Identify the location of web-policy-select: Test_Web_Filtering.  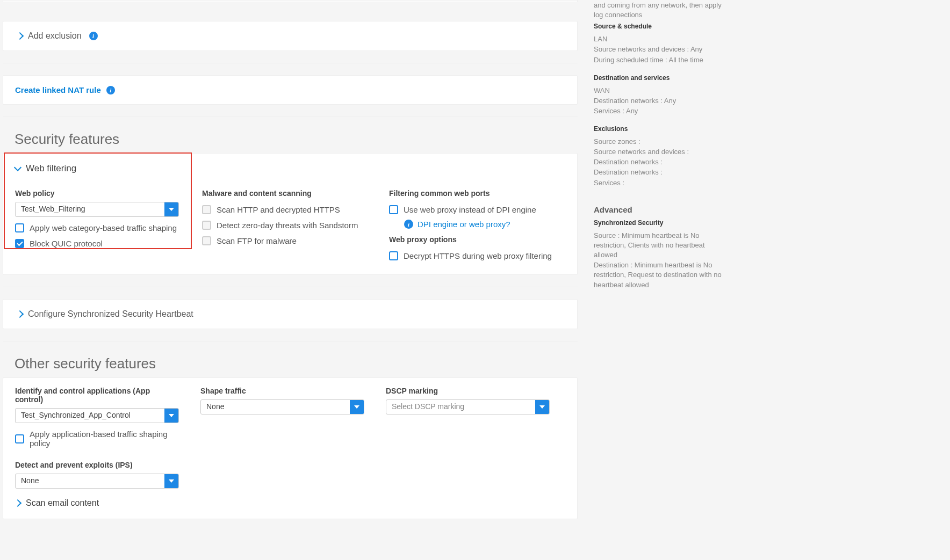
(97, 209).